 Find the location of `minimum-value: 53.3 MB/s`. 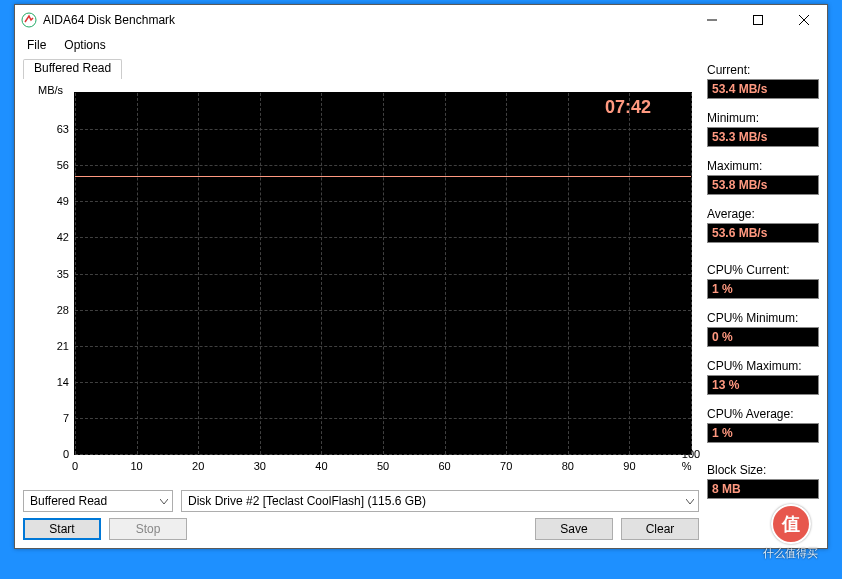

minimum-value: 53.3 MB/s is located at coordinates (763, 137).